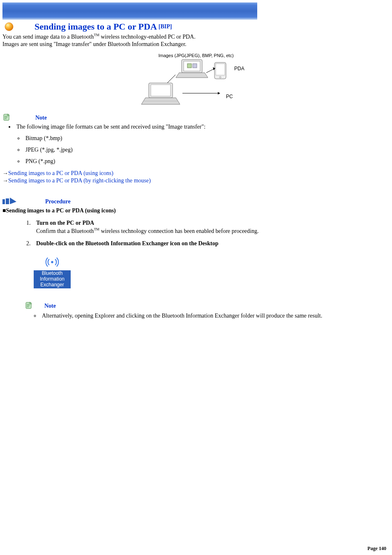  What do you see at coordinates (197, 177) in the screenshot?
I see `related-links: →Sending images to a PC or PDA (using ic…` at bounding box center [197, 177].